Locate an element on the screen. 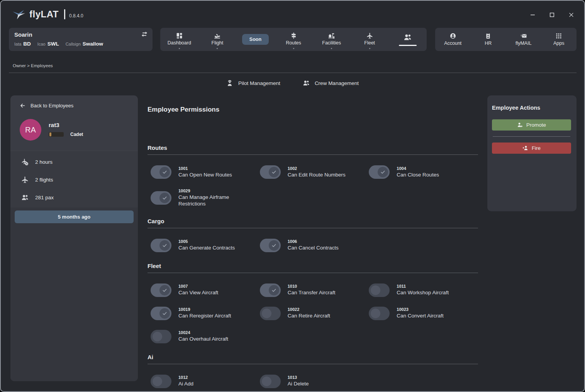 The width and height of the screenshot is (585, 392). rank-label: Cadet is located at coordinates (76, 134).